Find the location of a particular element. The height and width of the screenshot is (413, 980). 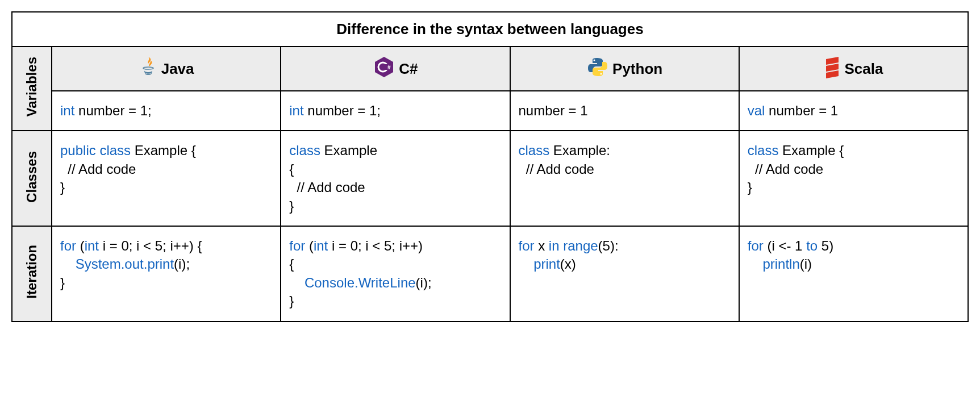

cell-classes-csharp: class Example { // Add code } is located at coordinates (395, 178).